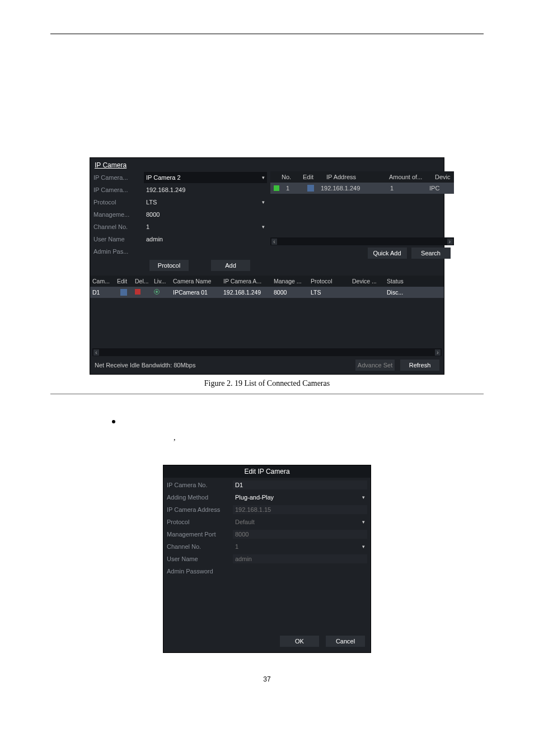  What do you see at coordinates (352, 188) in the screenshot?
I see `cell-ip: 192.168.1.249` at bounding box center [352, 188].